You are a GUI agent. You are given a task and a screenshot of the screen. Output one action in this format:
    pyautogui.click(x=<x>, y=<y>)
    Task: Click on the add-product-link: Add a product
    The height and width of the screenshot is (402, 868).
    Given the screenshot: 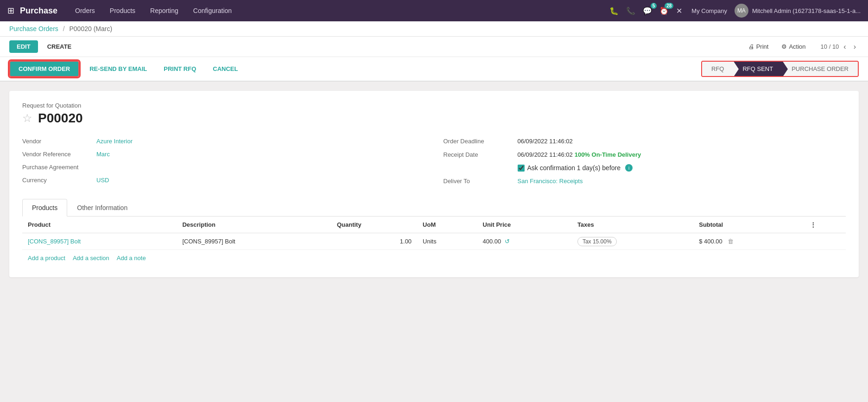 What is the action you would take?
    pyautogui.click(x=46, y=258)
    